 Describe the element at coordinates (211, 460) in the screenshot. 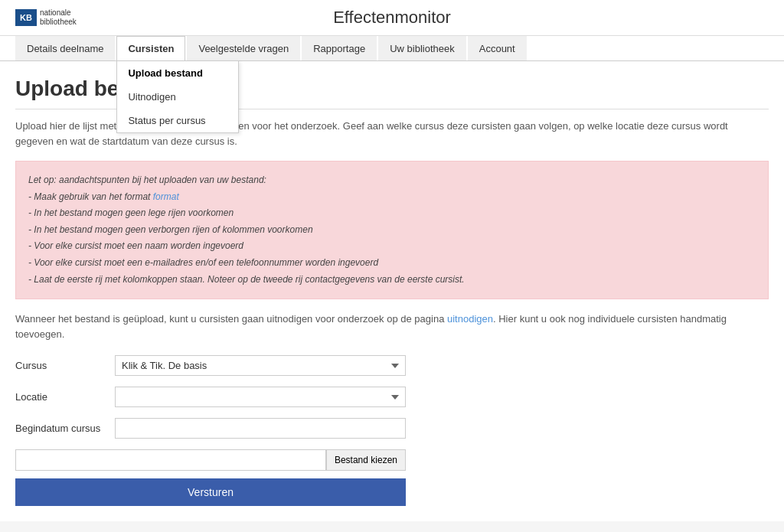

I see `file-row: Bestand kiezen` at that location.